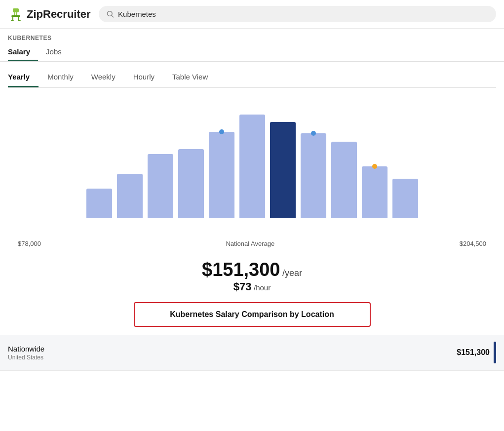  What do you see at coordinates (241, 270) in the screenshot?
I see `salary-main: $151,300` at bounding box center [241, 270].